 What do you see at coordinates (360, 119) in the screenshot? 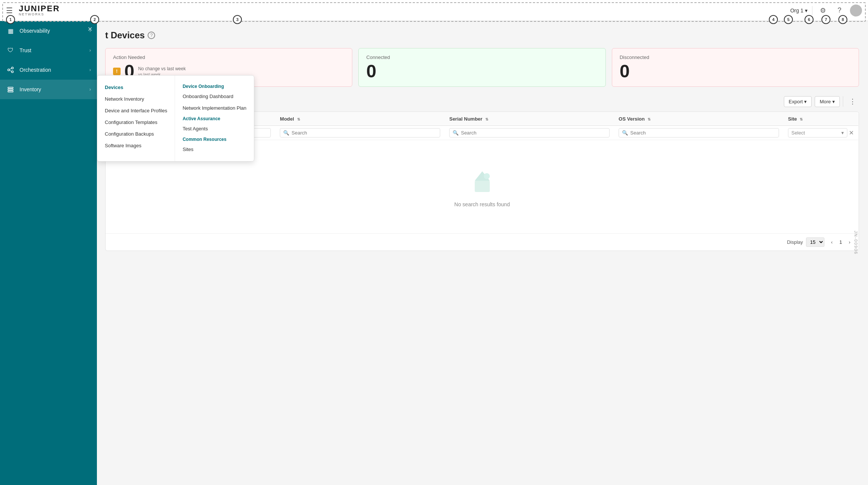
I see `col-model: Model ⇅` at bounding box center [360, 119].